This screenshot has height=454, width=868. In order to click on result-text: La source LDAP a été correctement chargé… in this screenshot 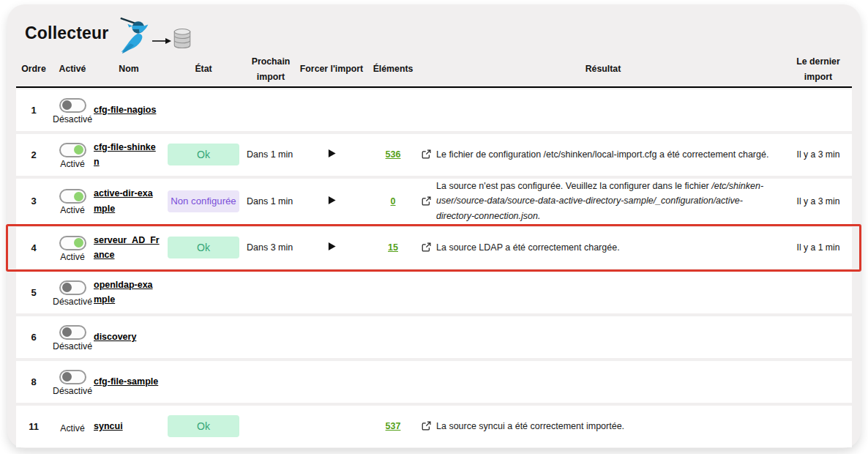, I will do `click(528, 248)`.